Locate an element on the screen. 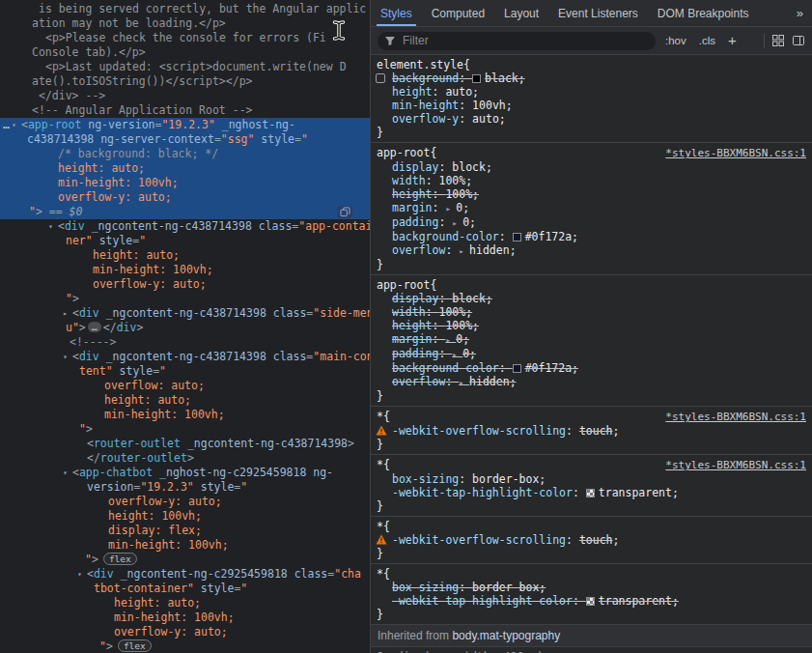  dom-tree-row: Console tab).</p> is located at coordinates (185, 52).